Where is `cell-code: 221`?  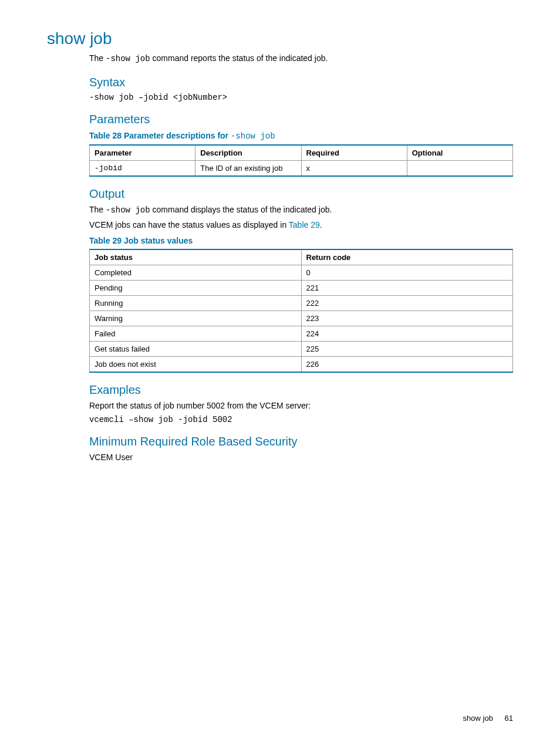
cell-code: 221 is located at coordinates (407, 288).